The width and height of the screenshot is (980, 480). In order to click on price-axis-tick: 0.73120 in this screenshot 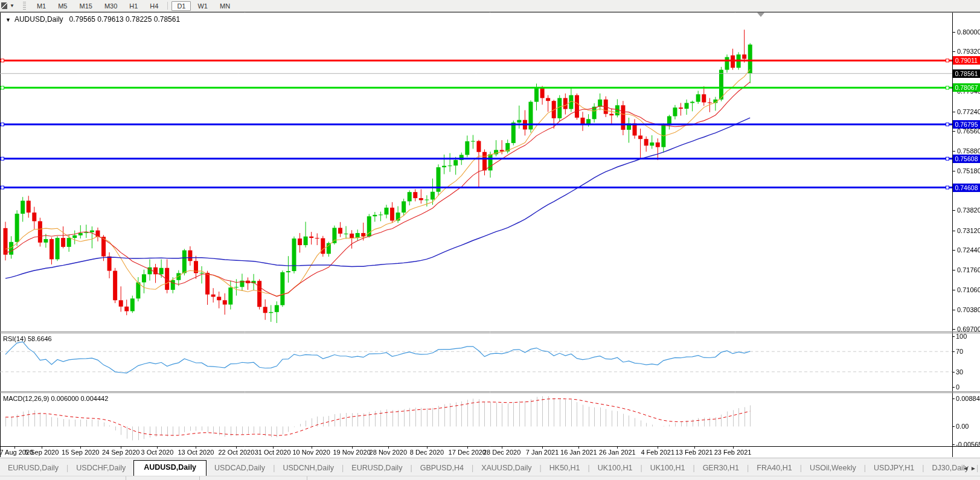, I will do `click(969, 231)`.